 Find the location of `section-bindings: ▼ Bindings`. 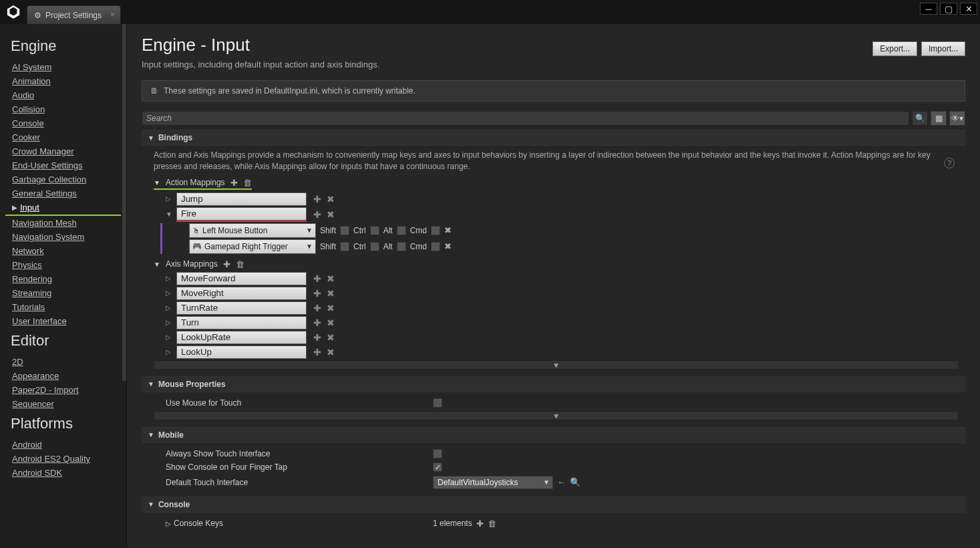

section-bindings: ▼ Bindings is located at coordinates (553, 138).